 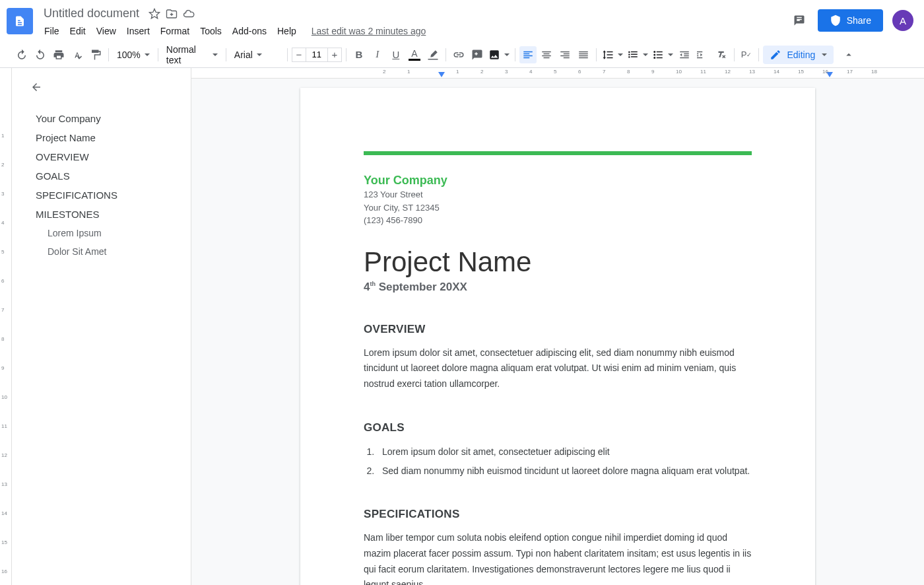 What do you see at coordinates (369, 31) in the screenshot?
I see `last-edit-link: Last edit was 2 minutes ago` at bounding box center [369, 31].